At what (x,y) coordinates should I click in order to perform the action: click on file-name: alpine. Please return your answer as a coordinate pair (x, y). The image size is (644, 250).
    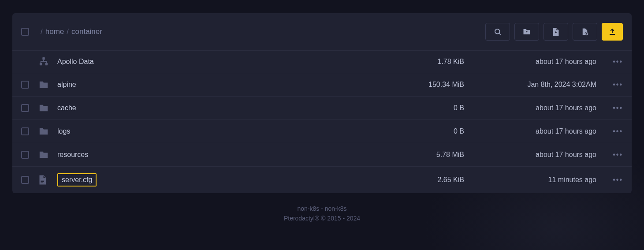
    Looking at the image, I should click on (221, 85).